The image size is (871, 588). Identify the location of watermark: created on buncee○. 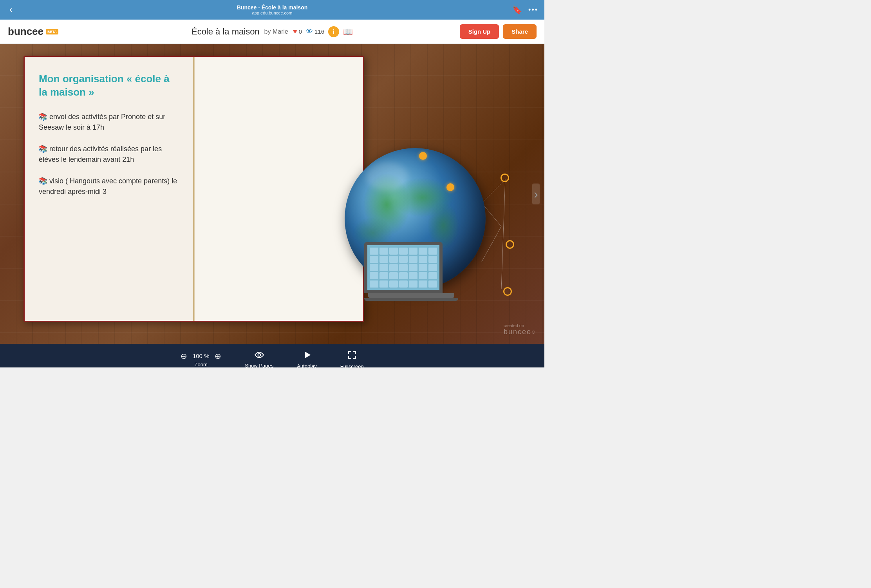
(520, 330).